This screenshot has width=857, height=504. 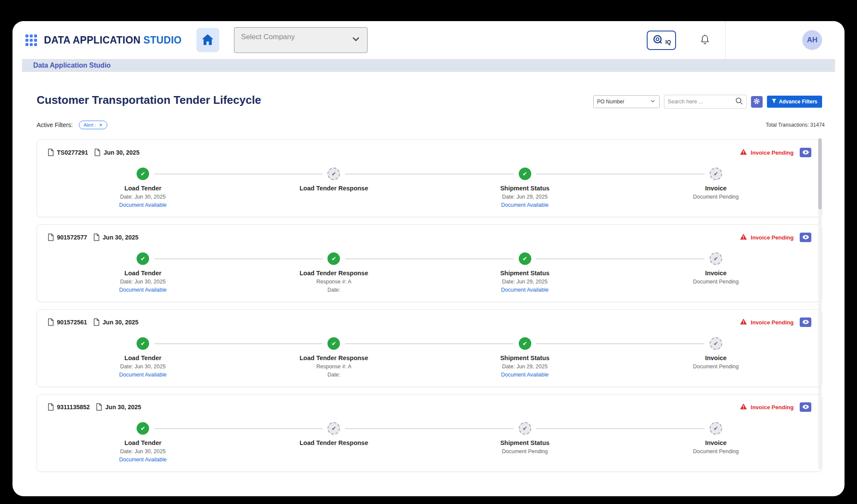 I want to click on gear-icon, so click(x=757, y=102).